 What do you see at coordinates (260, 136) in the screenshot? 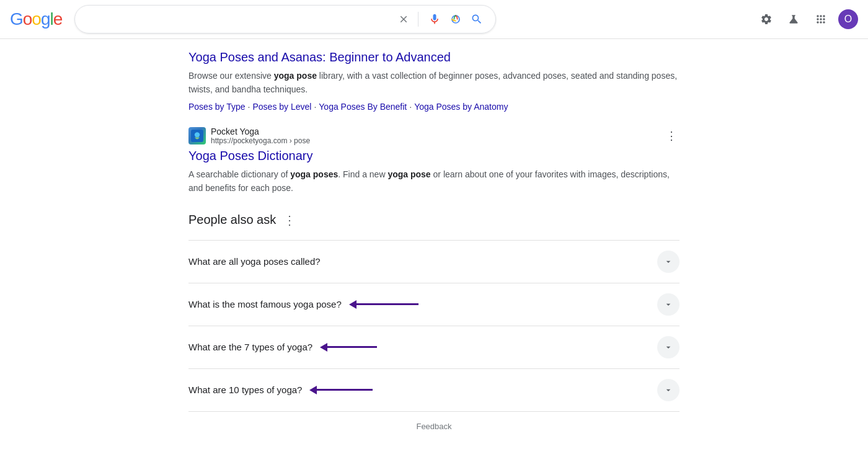
I see `source-info: Pocket Yoga https://pocketyoga.com › pos…` at bounding box center [260, 136].